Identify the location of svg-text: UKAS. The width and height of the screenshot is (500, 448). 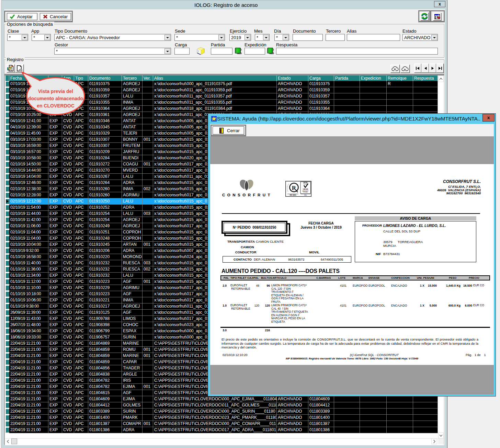
(306, 189).